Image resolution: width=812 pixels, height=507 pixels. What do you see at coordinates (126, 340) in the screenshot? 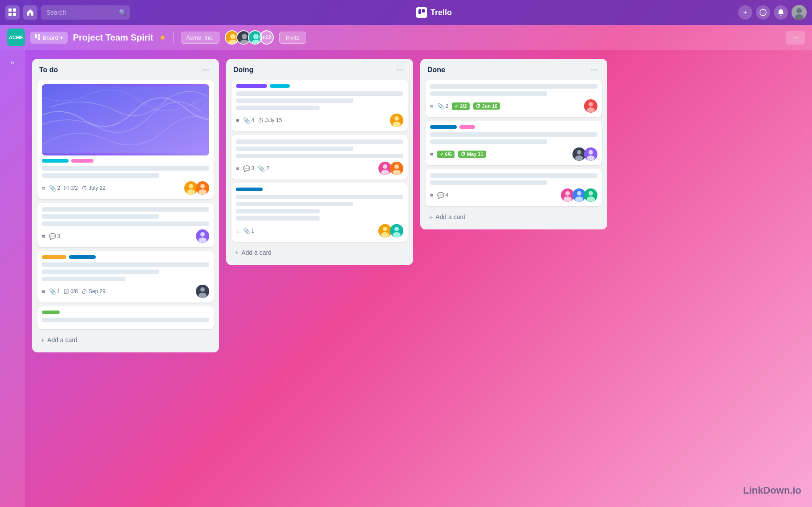
I see `add-card-button-todo: + Add a card` at bounding box center [126, 340].